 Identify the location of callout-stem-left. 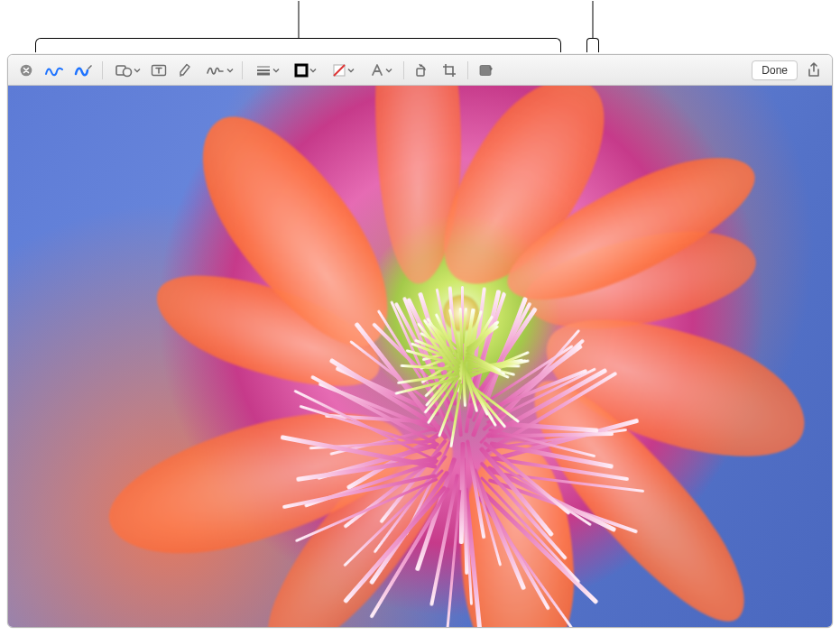
(298, 20).